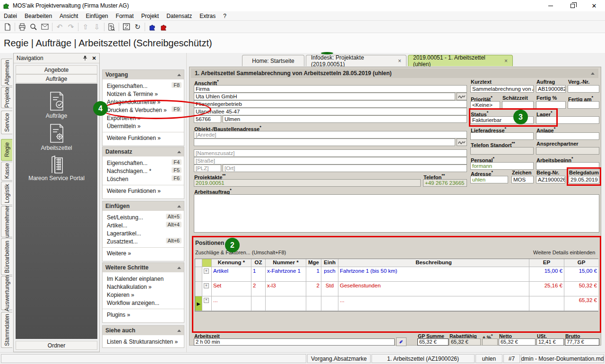 The height and width of the screenshot is (364, 605). What do you see at coordinates (126, 27) in the screenshot?
I see `abort-button` at bounding box center [126, 27].